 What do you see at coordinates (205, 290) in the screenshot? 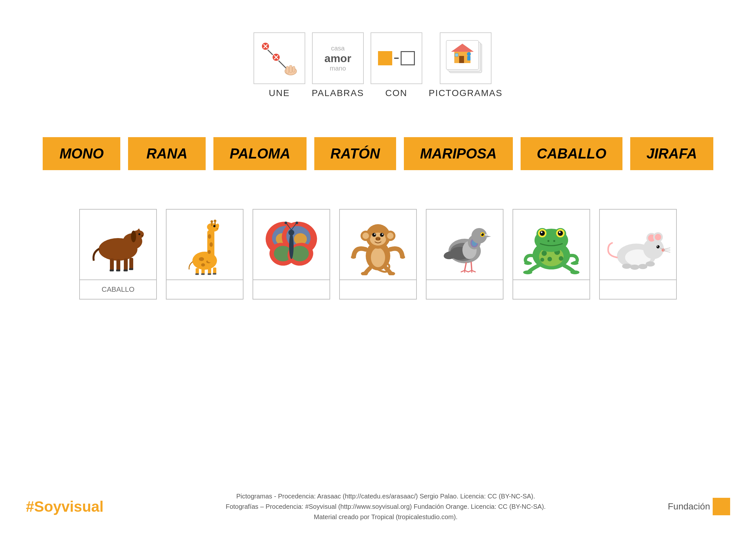
I see `animal-label-jirafa` at bounding box center [205, 290].